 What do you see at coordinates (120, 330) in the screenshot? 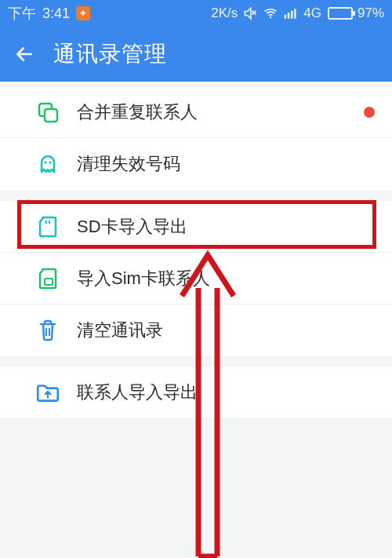
I see `row-label: 清空通讯录` at bounding box center [120, 330].